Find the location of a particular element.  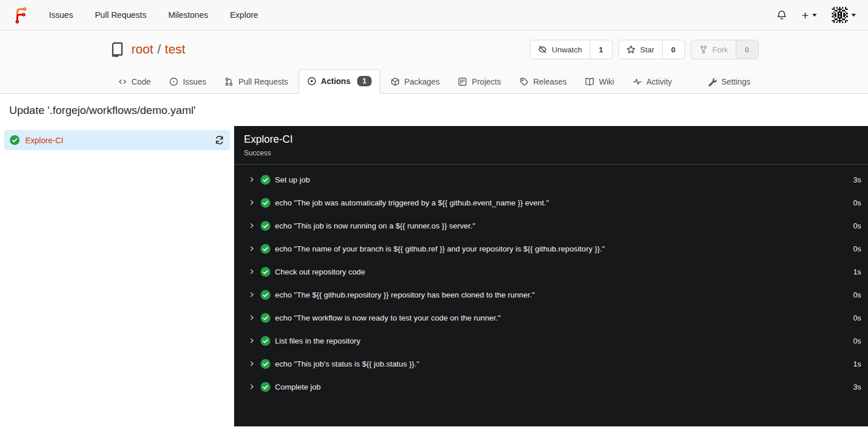

nav-item-issues: Issues is located at coordinates (61, 15).